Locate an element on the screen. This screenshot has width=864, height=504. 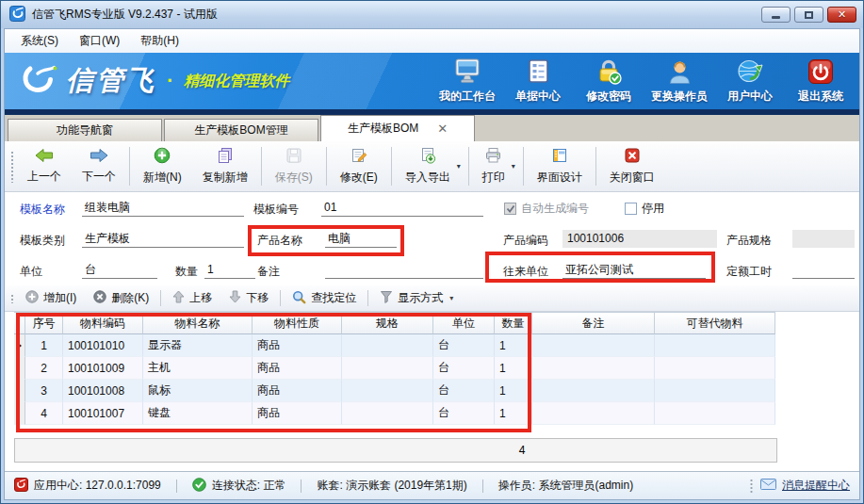
tab-bom-active: 生产模板BOM ✕ is located at coordinates (398, 128).